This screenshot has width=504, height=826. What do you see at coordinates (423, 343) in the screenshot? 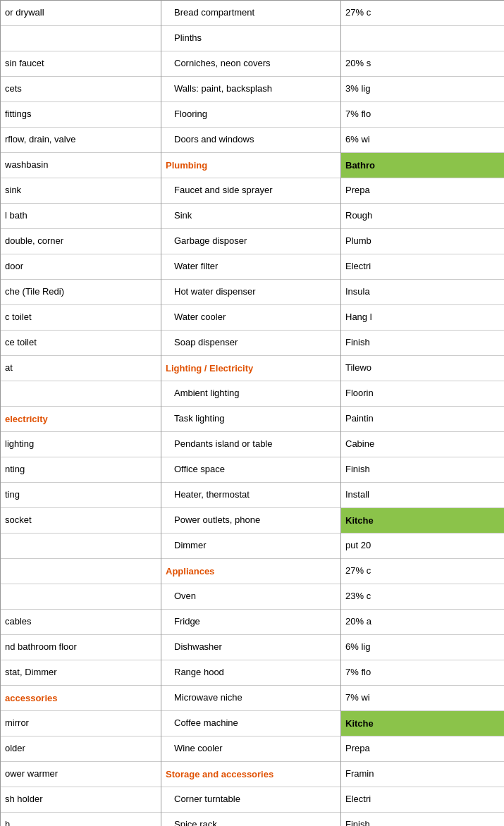
I see `right-cell-13: Finish` at bounding box center [423, 343].